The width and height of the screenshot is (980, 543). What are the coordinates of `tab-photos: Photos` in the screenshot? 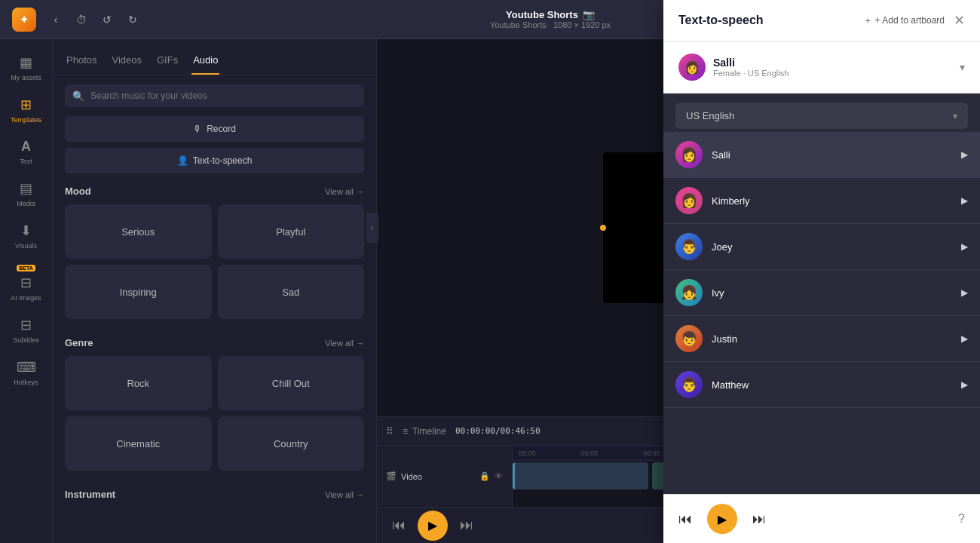 It's located at (81, 62).